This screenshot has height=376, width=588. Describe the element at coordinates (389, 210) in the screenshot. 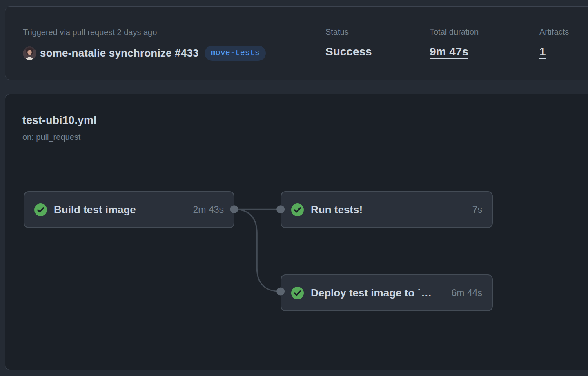

I see `job-name: Run tests!` at that location.